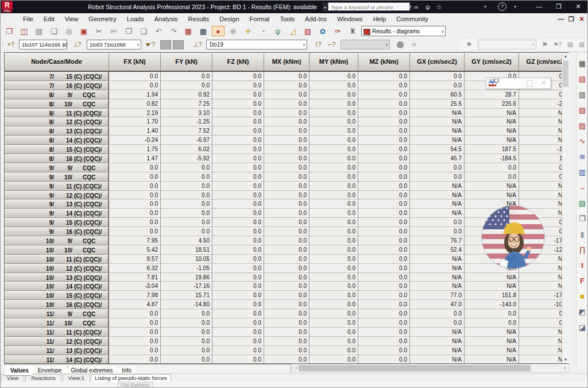 This screenshot has width=588, height=388. What do you see at coordinates (11, 44) in the screenshot?
I see `node-filter-icon: ⌖?` at bounding box center [11, 44].